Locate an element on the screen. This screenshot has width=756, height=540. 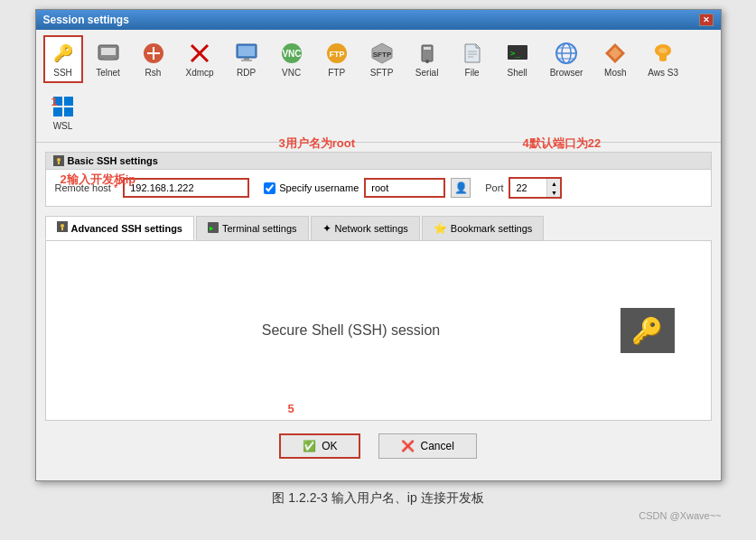
ftp-label: FTP is located at coordinates (336, 72).